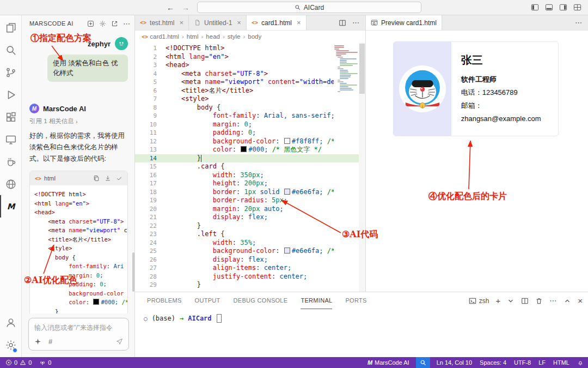  I want to click on kill-terminal-icon, so click(539, 301).